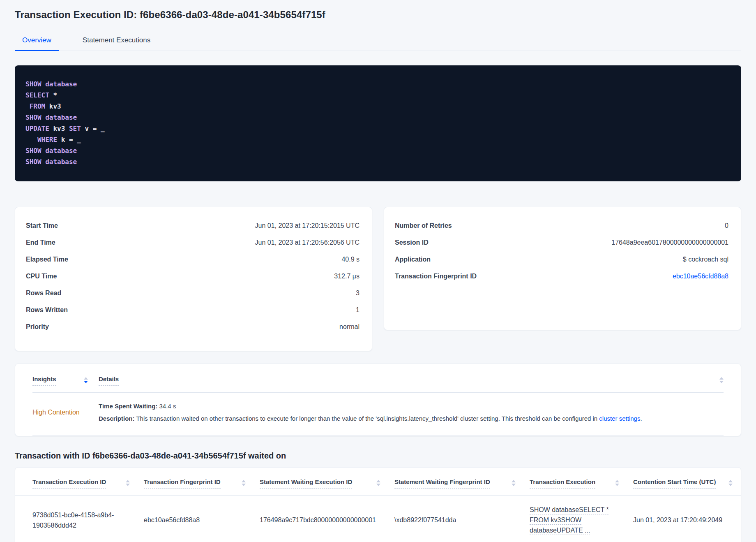  What do you see at coordinates (193, 331) in the screenshot?
I see `summary-row: Prioritynormal` at bounding box center [193, 331].